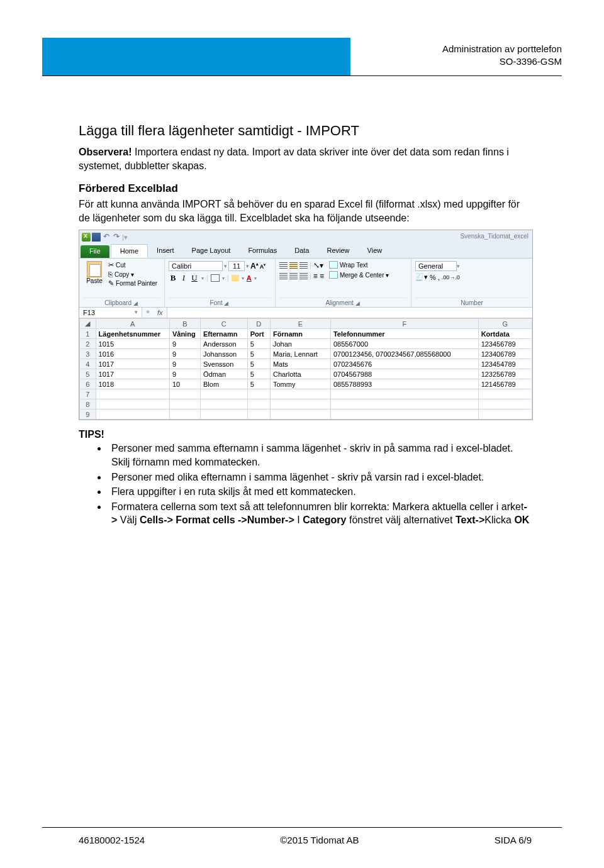 Image resolution: width=604 pixels, height=868 pixels. What do you see at coordinates (505, 344) in the screenshot?
I see `cell: 123456789` at bounding box center [505, 344].